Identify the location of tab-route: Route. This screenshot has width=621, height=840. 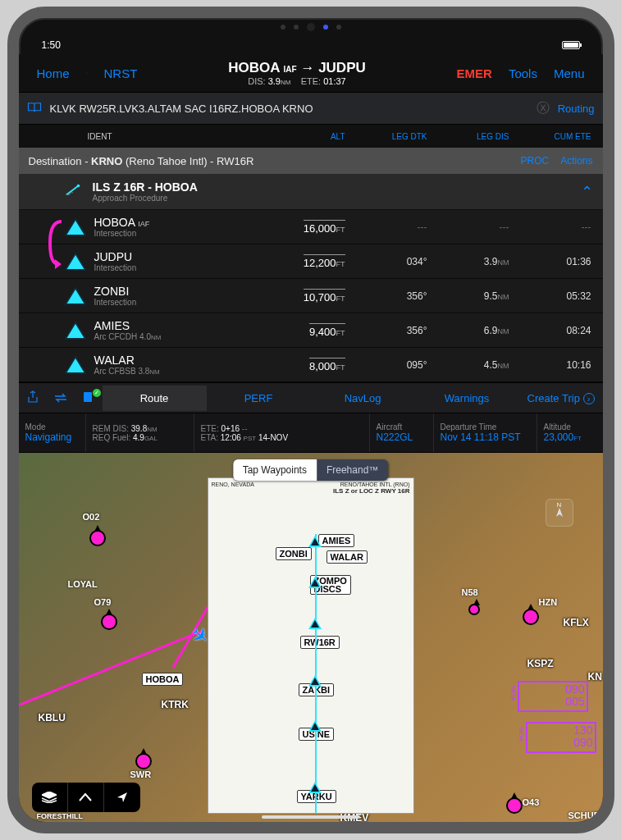
(154, 399).